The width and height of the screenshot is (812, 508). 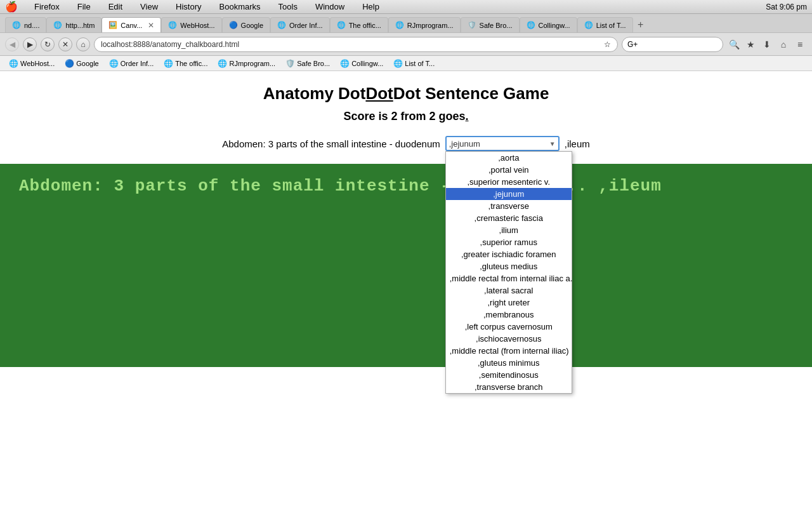 I want to click on dropdown-item-6: ,ilium, so click(x=509, y=230).